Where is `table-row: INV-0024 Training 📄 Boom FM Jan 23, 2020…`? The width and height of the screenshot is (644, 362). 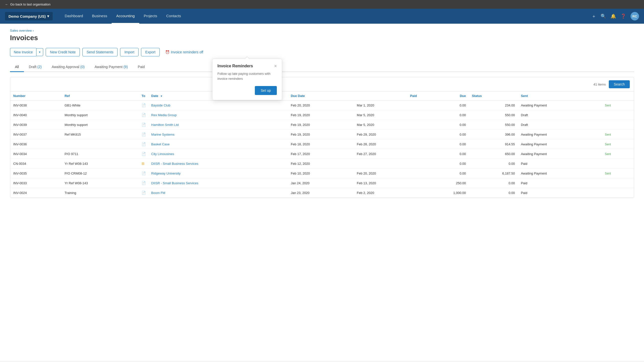 table-row: INV-0024 Training 📄 Boom FM Jan 23, 2020… is located at coordinates (322, 193).